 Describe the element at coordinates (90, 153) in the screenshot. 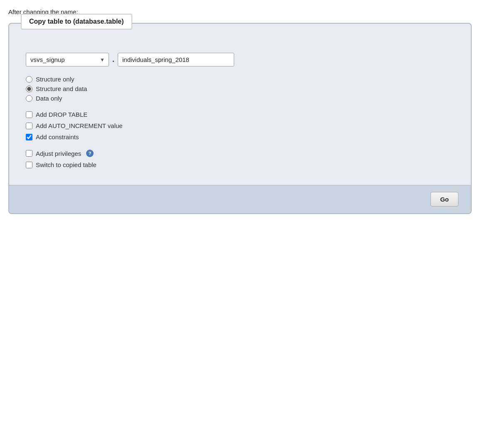

I see `adjust-privileges-help-icon: ?` at that location.